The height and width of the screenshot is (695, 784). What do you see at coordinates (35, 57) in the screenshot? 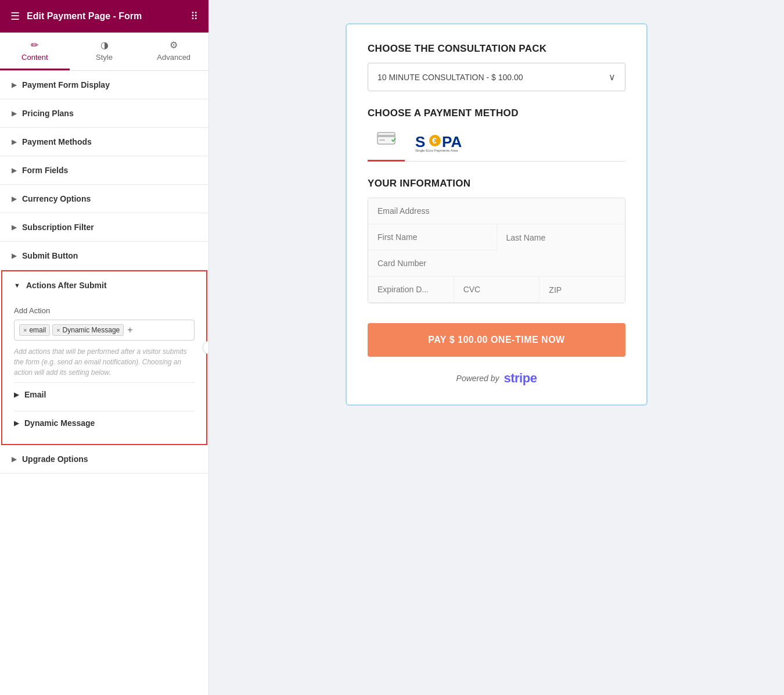
I see `tab-content-label: Content` at bounding box center [35, 57].